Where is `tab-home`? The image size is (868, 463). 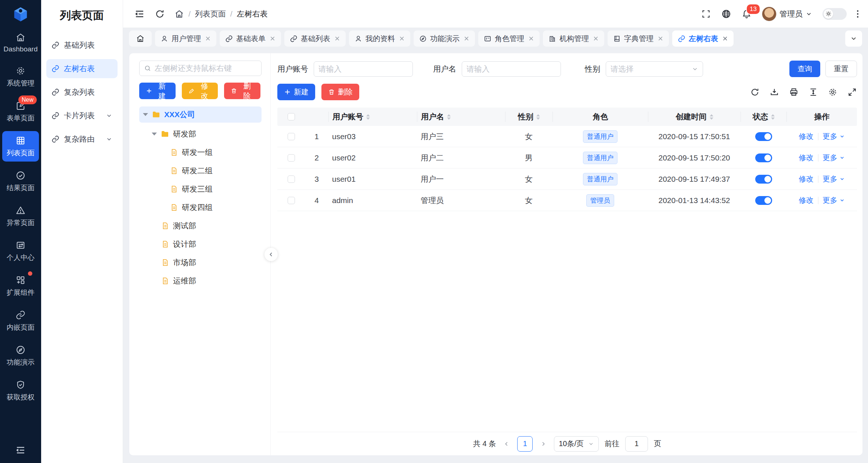 tab-home is located at coordinates (140, 39).